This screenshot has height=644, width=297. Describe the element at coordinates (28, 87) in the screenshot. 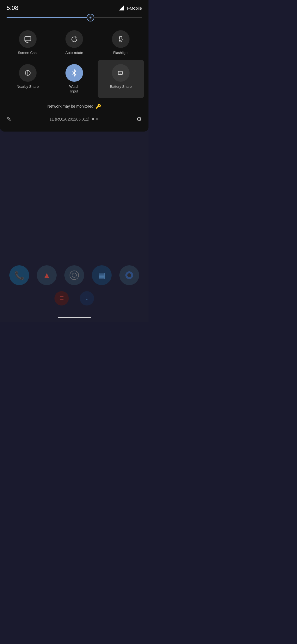

I see `nearby-share-label: Nearby Share` at that location.